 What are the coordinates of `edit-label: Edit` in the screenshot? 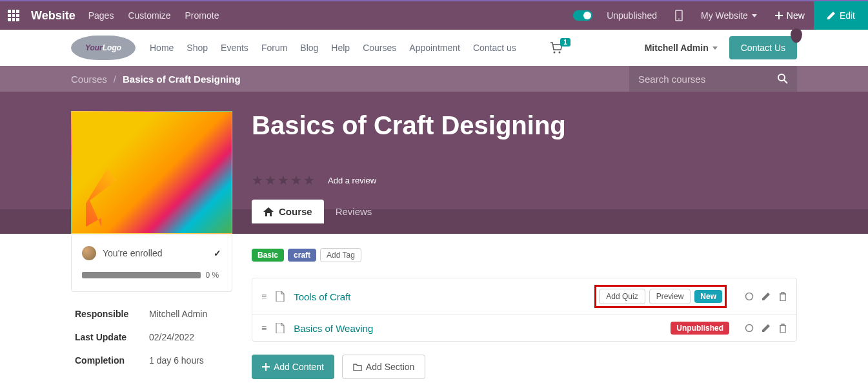 It's located at (847, 16).